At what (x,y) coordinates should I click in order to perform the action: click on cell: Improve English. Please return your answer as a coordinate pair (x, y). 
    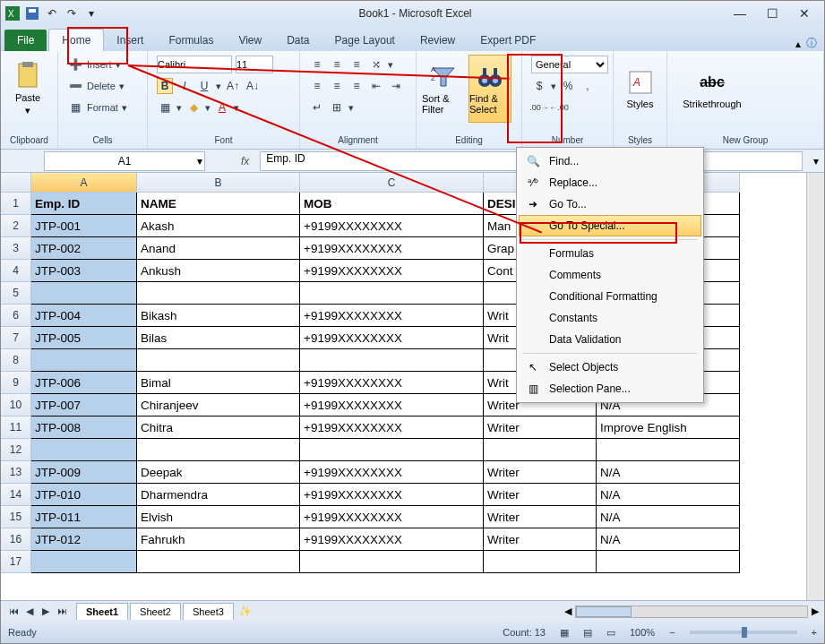
    Looking at the image, I should click on (668, 428).